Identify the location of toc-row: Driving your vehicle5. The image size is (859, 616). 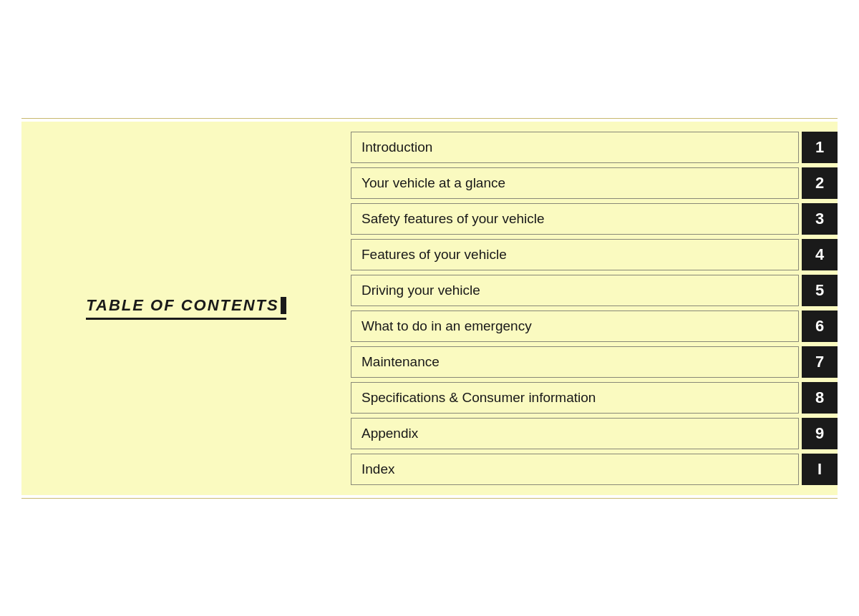
(594, 290).